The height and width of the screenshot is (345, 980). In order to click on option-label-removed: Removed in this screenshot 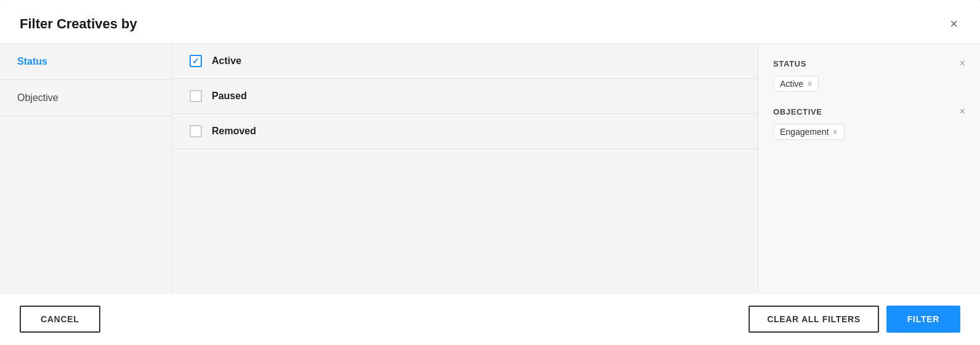, I will do `click(234, 131)`.